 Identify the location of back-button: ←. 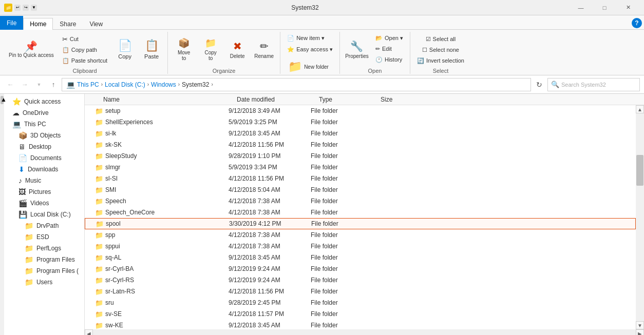
(10, 85).